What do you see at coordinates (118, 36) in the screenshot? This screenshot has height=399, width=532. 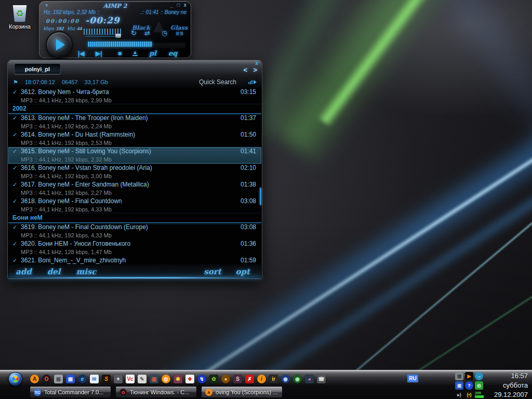 I see `volume-slider-handle` at bounding box center [118, 36].